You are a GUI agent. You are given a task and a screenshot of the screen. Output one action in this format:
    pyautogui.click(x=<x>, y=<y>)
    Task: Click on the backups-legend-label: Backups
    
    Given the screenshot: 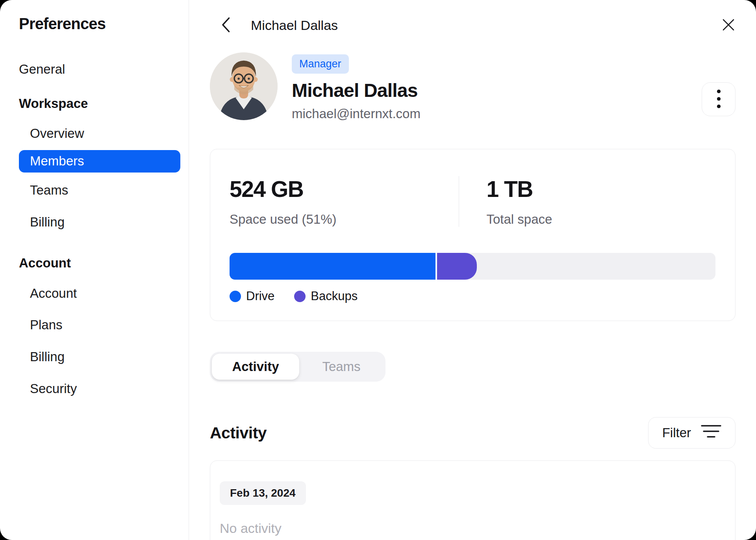 What is the action you would take?
    pyautogui.click(x=334, y=296)
    